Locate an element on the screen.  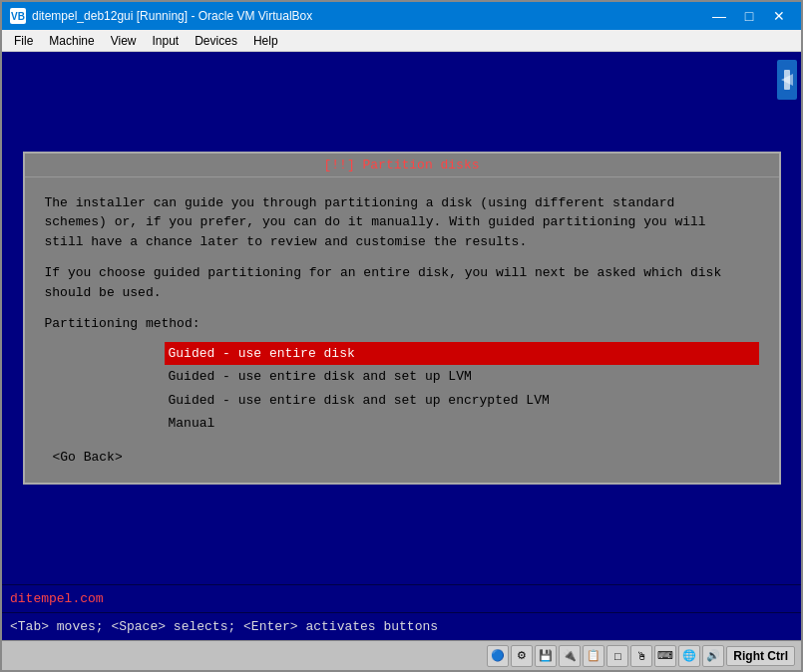
option-guided-lvm: Guided - use entire disk and set up LVM is located at coordinates (462, 377).